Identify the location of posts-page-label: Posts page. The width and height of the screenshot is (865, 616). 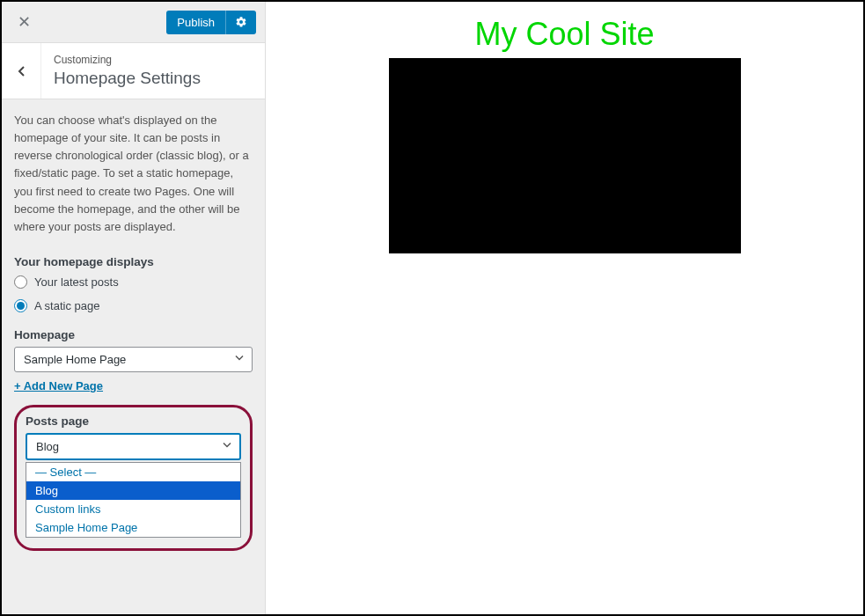
(134, 421).